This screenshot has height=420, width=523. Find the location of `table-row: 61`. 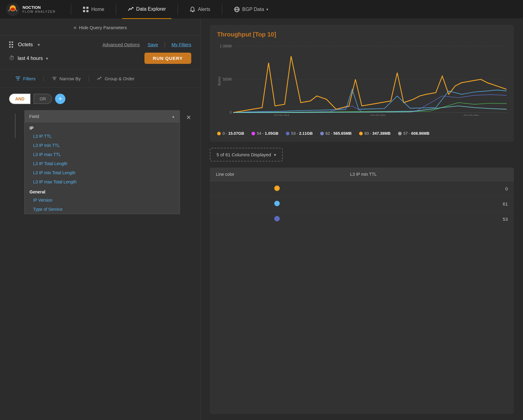

table-row: 61 is located at coordinates (362, 204).